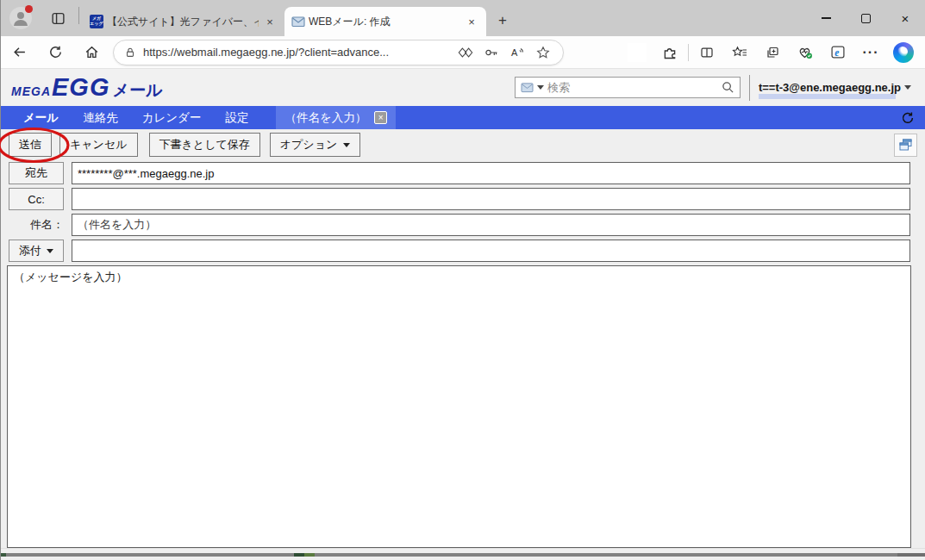  What do you see at coordinates (541, 88) in the screenshot?
I see `scope-dropdown-caret` at bounding box center [541, 88].